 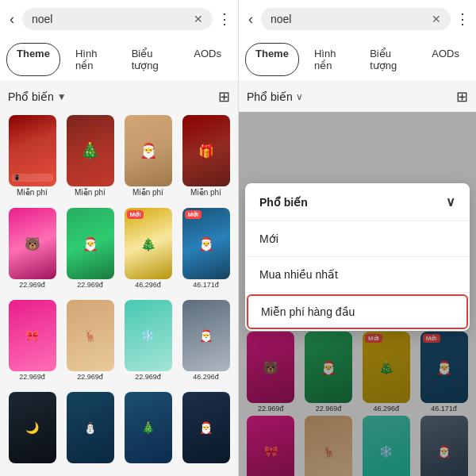 I want to click on right-tab-bieu-tuong: Biểu tượng, so click(x=388, y=60).